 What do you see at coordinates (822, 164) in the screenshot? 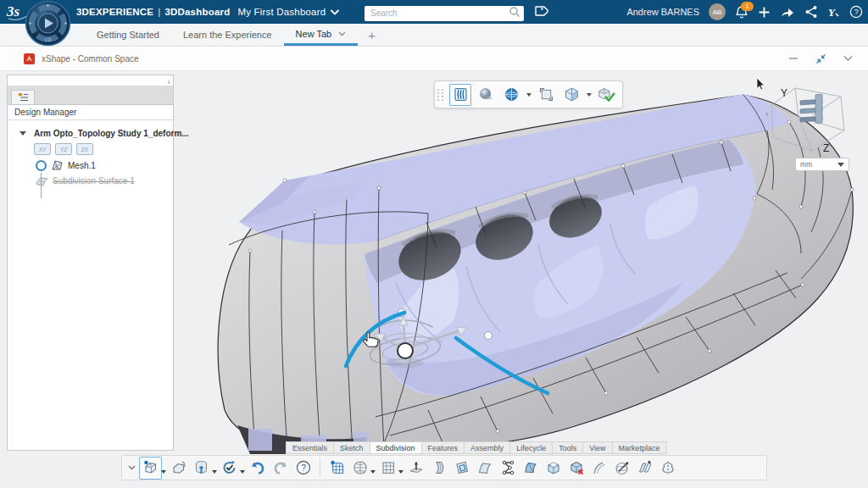
I see `units-dropdown: mm` at bounding box center [822, 164].